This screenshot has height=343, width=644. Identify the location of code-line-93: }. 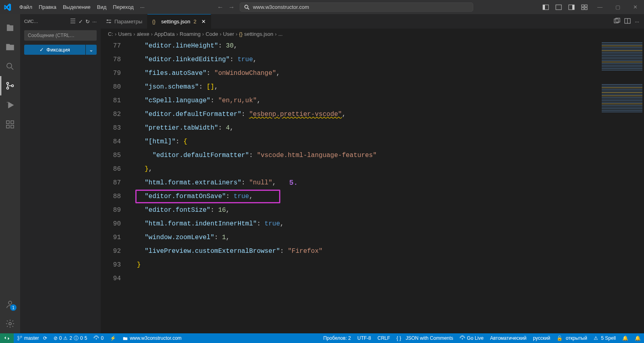
(364, 265).